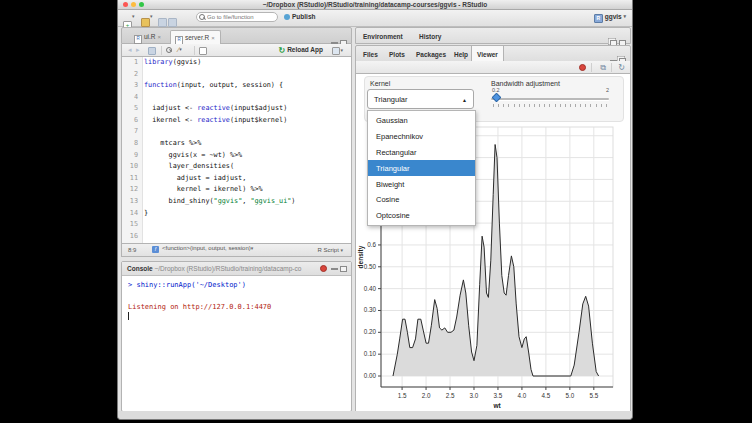 The height and width of the screenshot is (423, 752). What do you see at coordinates (522, 396) in the screenshot?
I see `svg-text: 4.0` at bounding box center [522, 396].